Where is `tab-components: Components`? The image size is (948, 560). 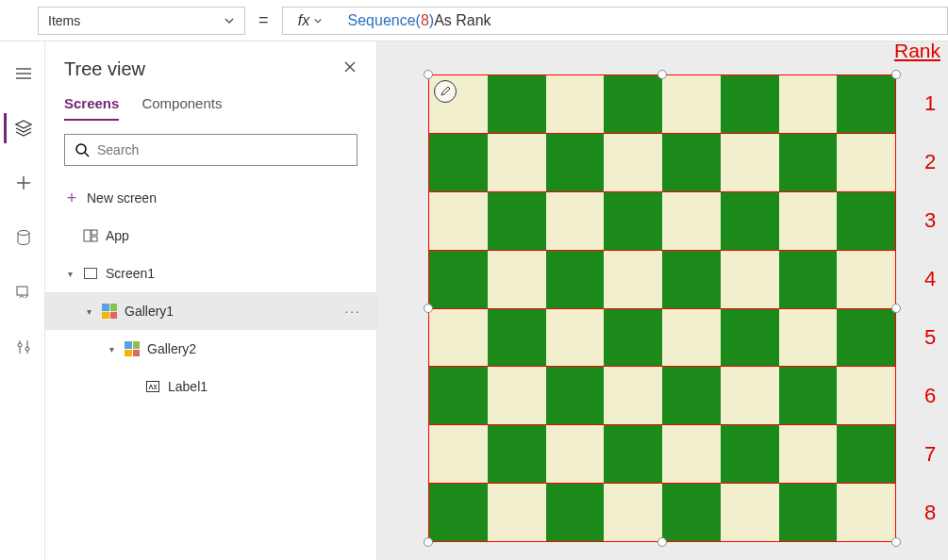
tab-components: Components is located at coordinates (181, 107).